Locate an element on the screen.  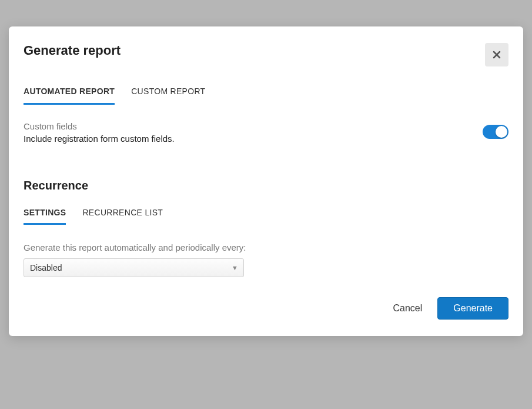
report-type-tabs: AUTOMATED REPORT CUSTOM REPORT is located at coordinates (266, 93).